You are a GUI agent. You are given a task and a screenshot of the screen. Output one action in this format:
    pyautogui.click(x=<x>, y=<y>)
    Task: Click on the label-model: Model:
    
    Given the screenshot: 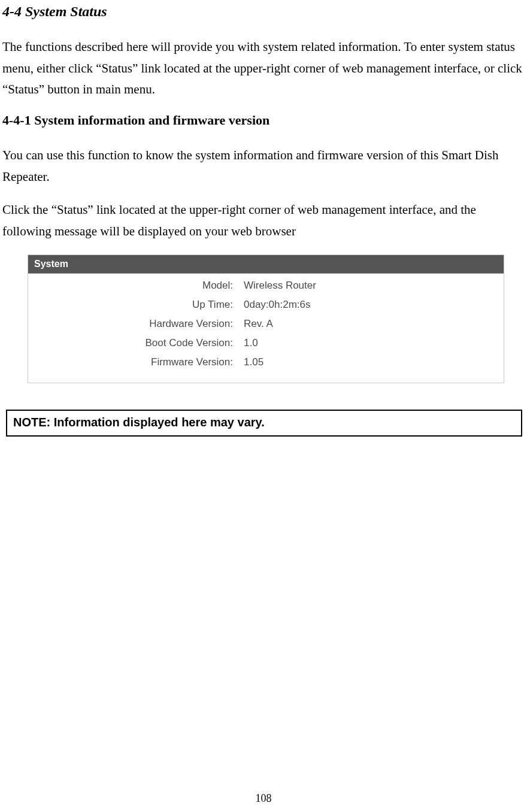 What is the action you would take?
    pyautogui.click(x=136, y=286)
    